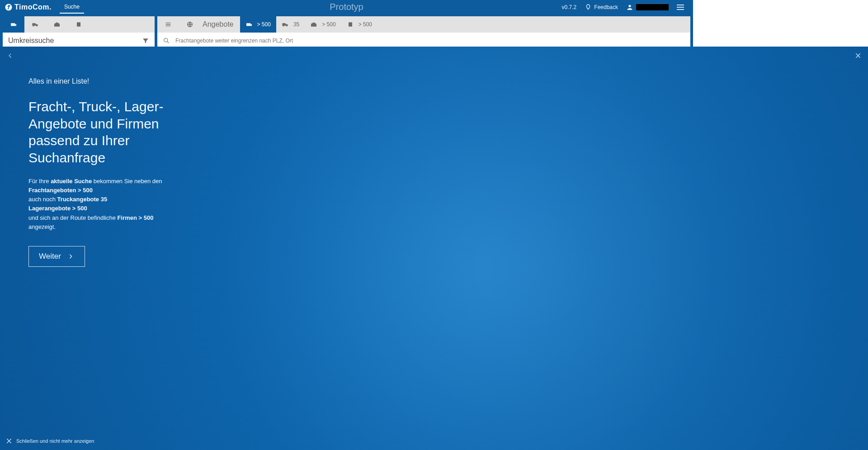  What do you see at coordinates (112, 81) in the screenshot?
I see `overlay-kicker: Alles in einer Liste!` at bounding box center [112, 81].